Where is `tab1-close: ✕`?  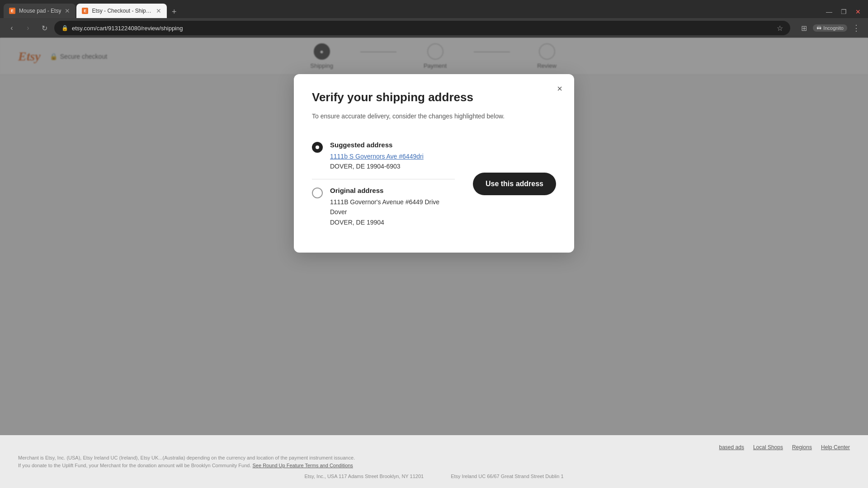
tab1-close: ✕ is located at coordinates (67, 11).